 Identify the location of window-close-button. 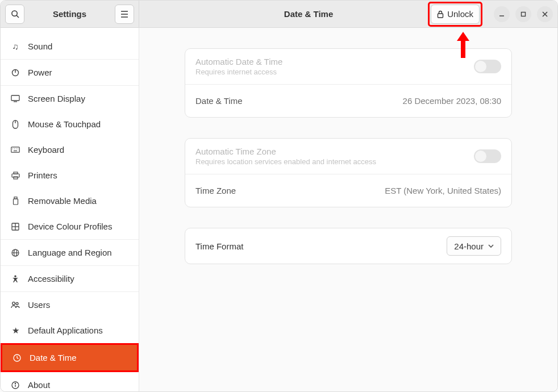
(545, 14).